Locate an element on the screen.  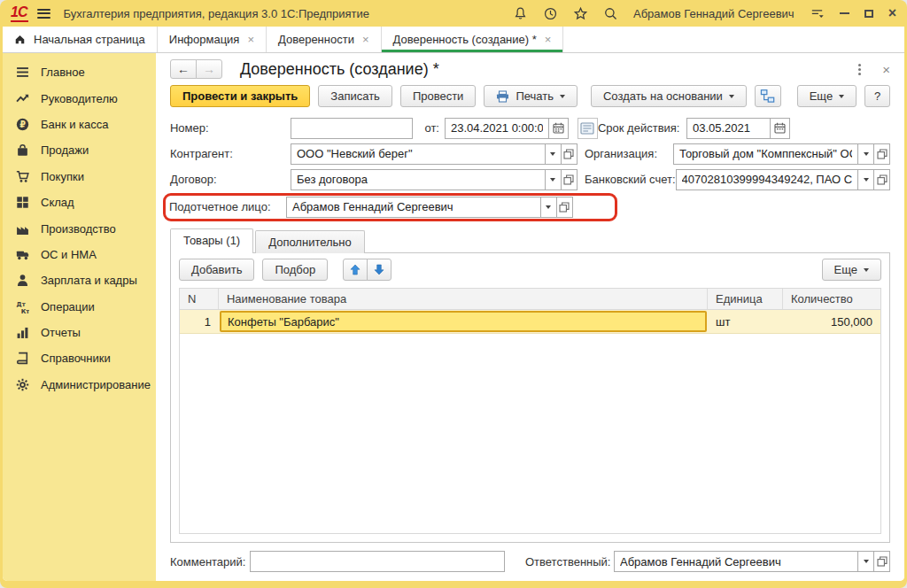
debit-credit-icon: ДтКт is located at coordinates (23, 306).